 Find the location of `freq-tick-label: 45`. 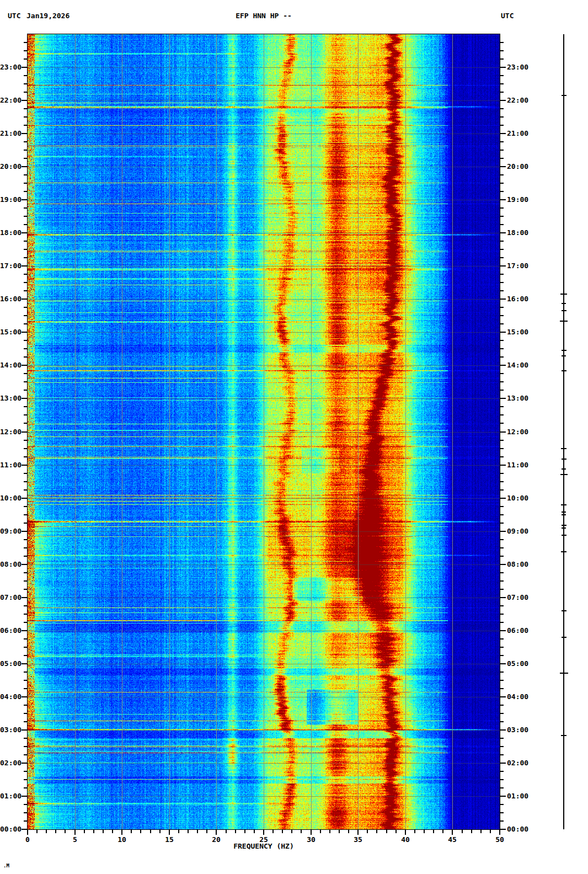

freq-tick-label: 45 is located at coordinates (452, 840).